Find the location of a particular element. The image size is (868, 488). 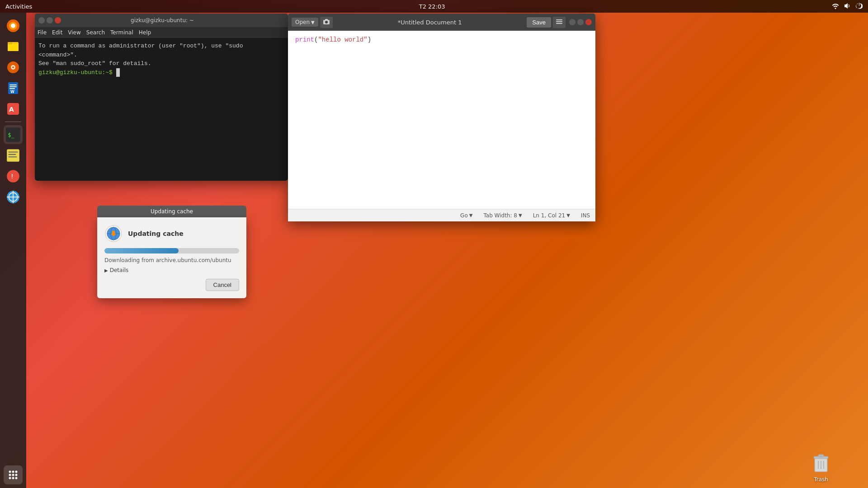

topbar-left: Activities is located at coordinates (19, 6).